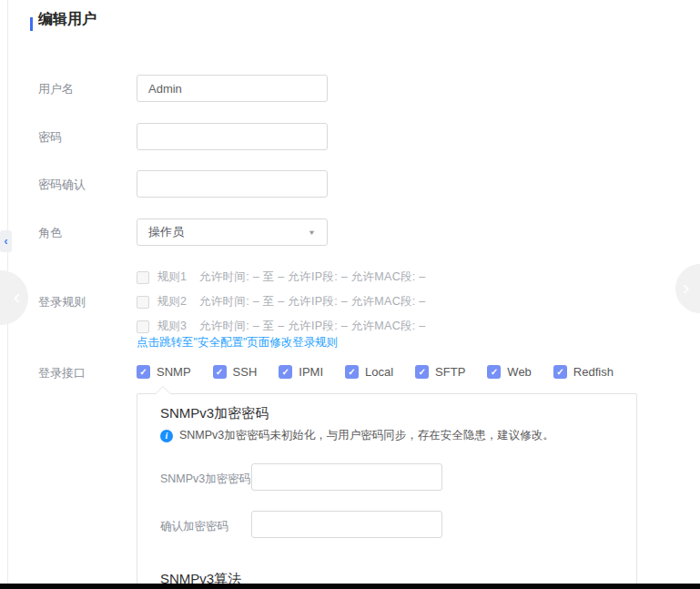 The image size is (700, 589). Describe the element at coordinates (143, 302) in the screenshot. I see `rule2-checkbox` at that location.